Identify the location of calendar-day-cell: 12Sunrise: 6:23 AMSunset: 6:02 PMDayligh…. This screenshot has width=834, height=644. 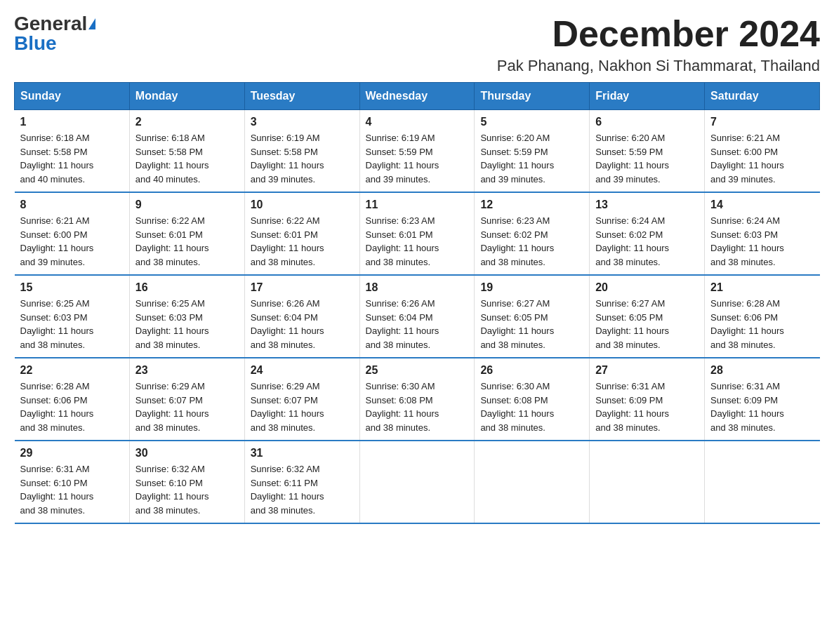
(532, 234).